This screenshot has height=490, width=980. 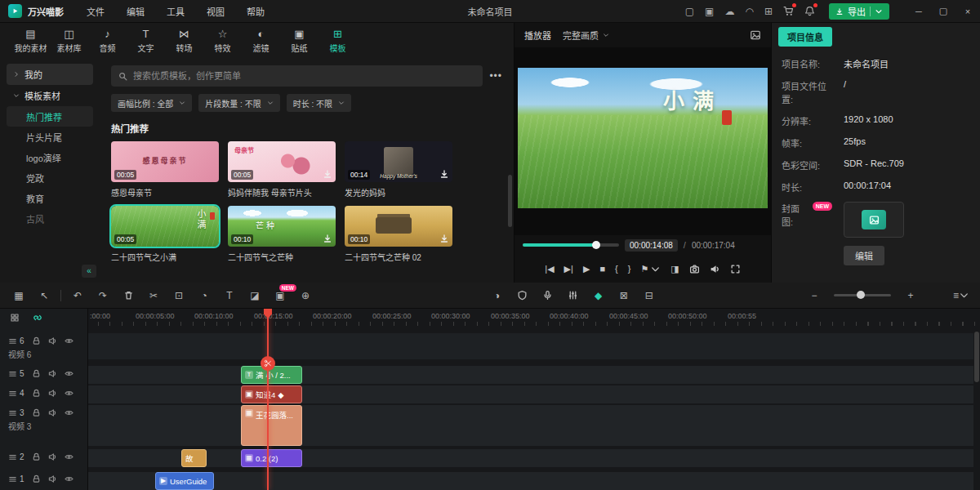 What do you see at coordinates (299, 41) in the screenshot?
I see `tab-stickers: ▣贴纸` at bounding box center [299, 41].